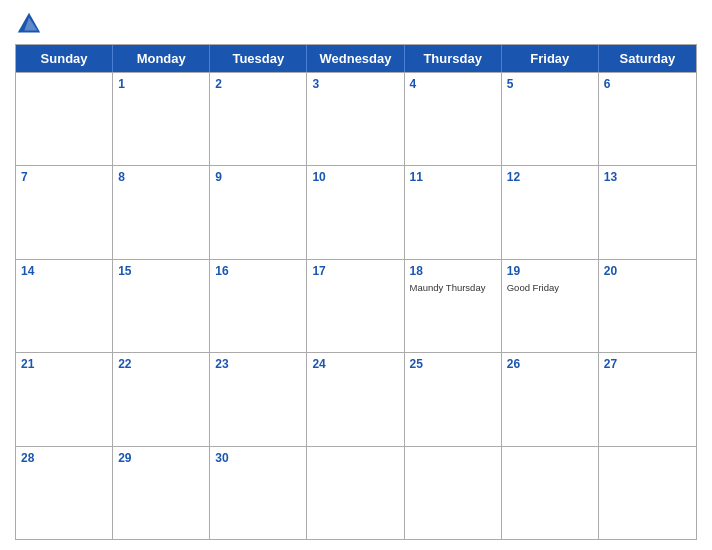  What do you see at coordinates (648, 364) in the screenshot?
I see `day-number: 27` at bounding box center [648, 364].